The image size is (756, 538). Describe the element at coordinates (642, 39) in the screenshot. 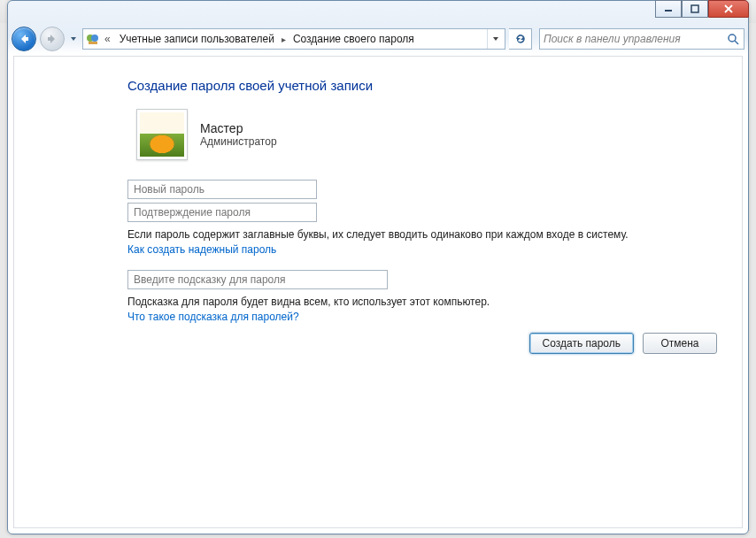

I see `search-input` at that location.